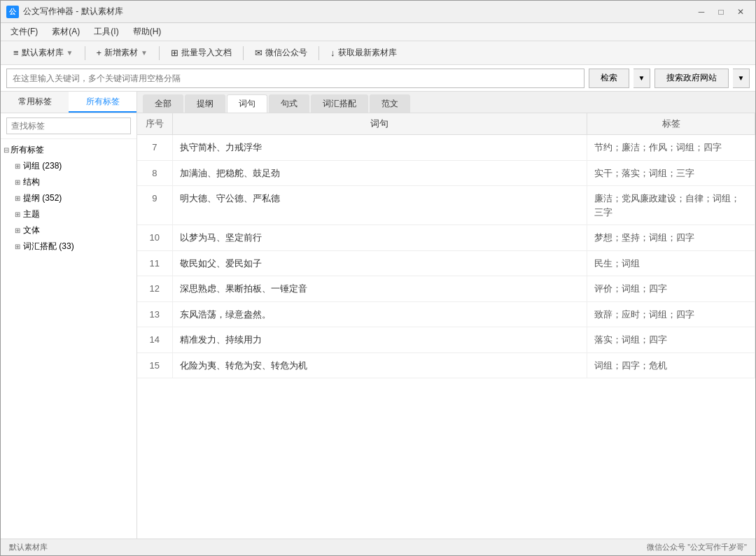  What do you see at coordinates (155, 340) in the screenshot?
I see `cell-num: 14` at bounding box center [155, 340].